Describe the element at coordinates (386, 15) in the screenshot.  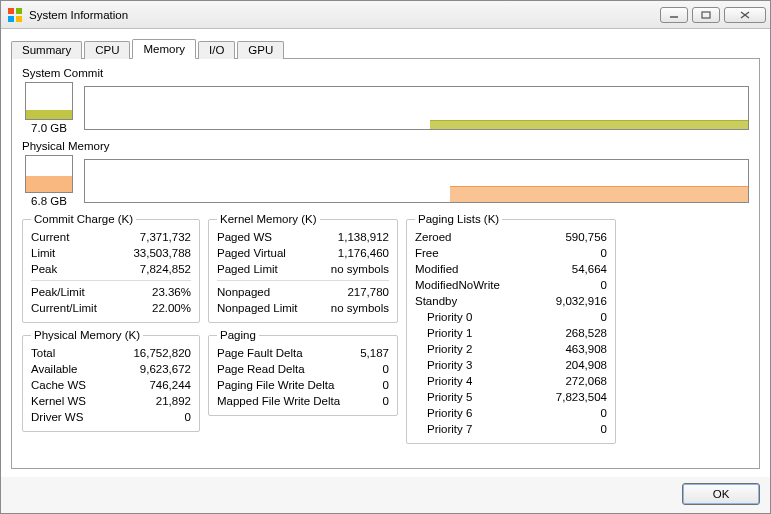
I see `titlebar: System Information` at that location.